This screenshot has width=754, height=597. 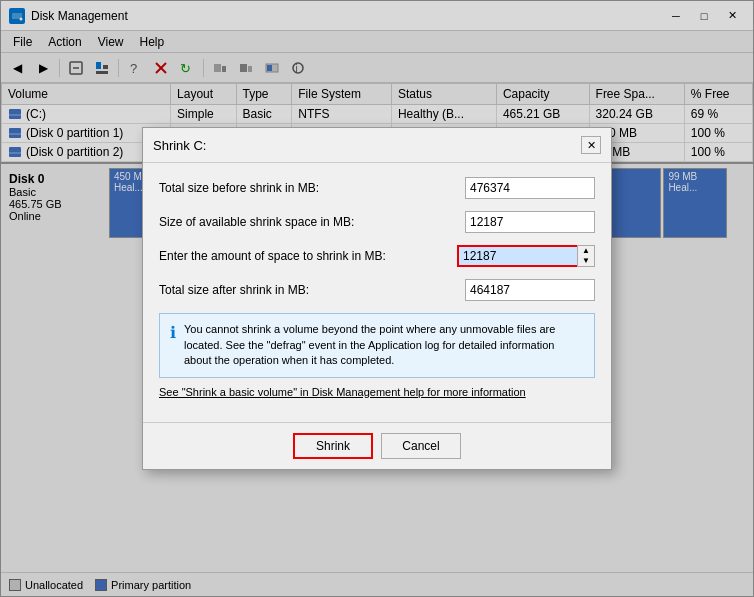 What do you see at coordinates (377, 188) in the screenshot?
I see `field-row-0: Total size before shrink in MB:` at bounding box center [377, 188].